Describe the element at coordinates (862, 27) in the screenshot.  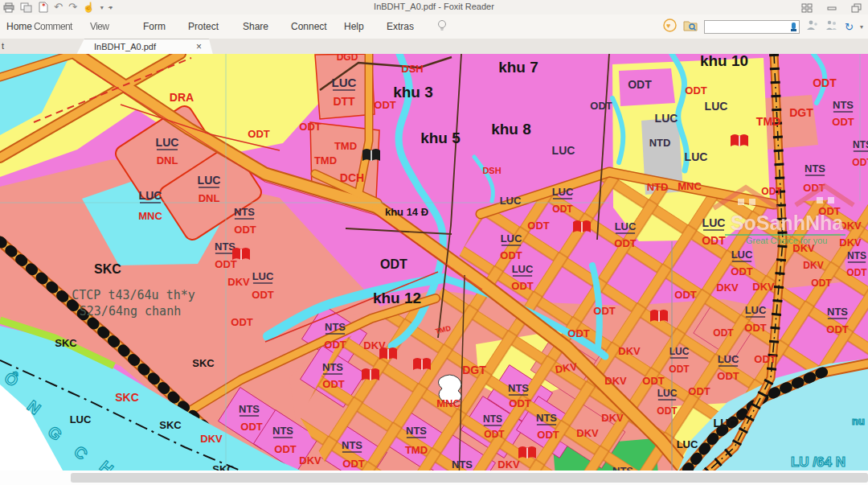
I see `dropdown-caret-icon: ▾` at that location.